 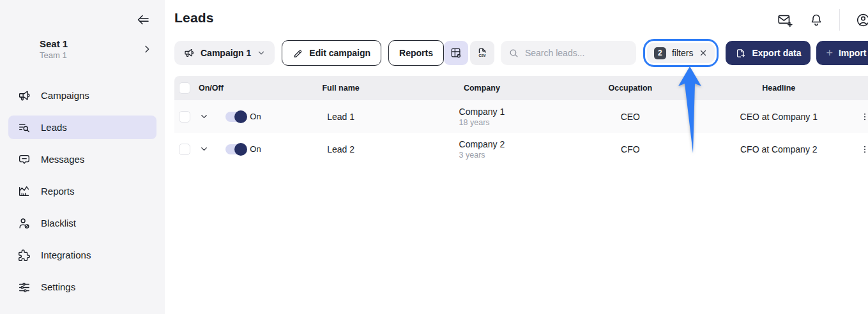 What do you see at coordinates (82, 255) in the screenshot?
I see `sidebar-item-integrations: Integrations` at bounding box center [82, 255].